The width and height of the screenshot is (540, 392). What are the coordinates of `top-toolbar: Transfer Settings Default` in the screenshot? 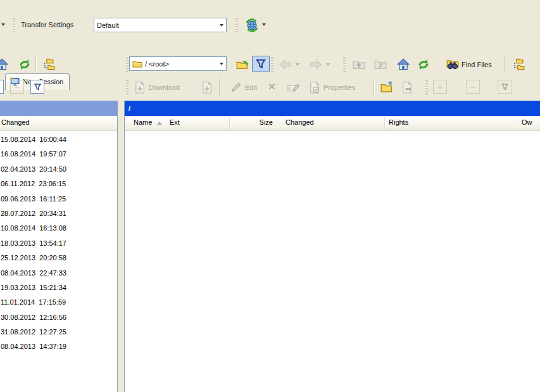 It's located at (270, 25).